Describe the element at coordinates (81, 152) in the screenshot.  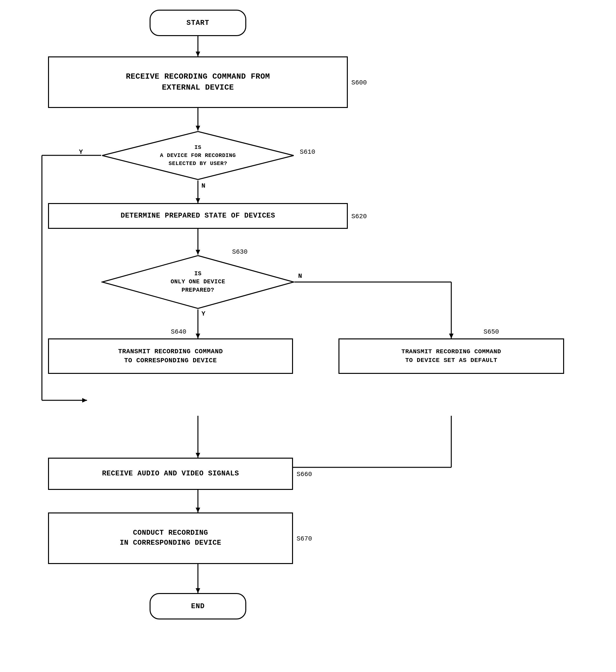
I see `s610-y-label: Y` at that location.